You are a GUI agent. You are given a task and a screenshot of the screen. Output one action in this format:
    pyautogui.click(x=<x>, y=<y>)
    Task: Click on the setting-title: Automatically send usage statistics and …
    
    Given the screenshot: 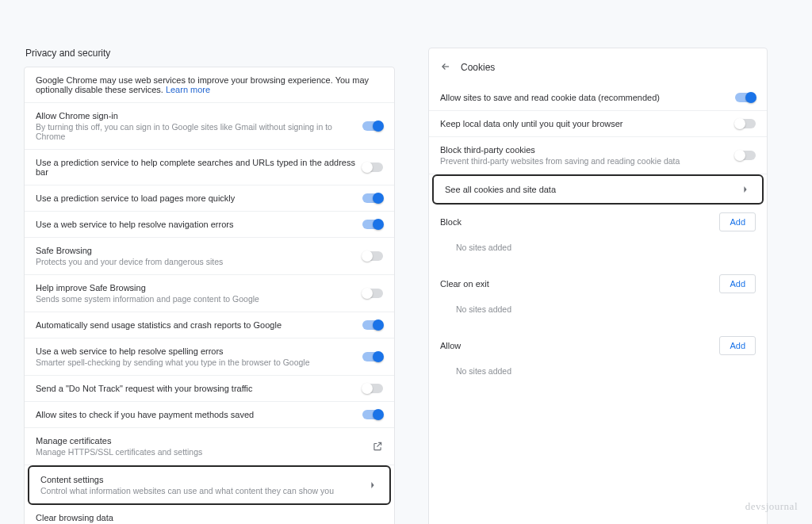 What is the action you would take?
    pyautogui.click(x=199, y=325)
    